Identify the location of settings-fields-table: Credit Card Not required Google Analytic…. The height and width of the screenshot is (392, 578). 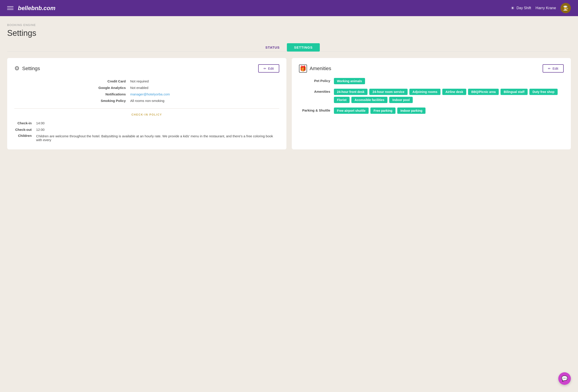
(147, 91).